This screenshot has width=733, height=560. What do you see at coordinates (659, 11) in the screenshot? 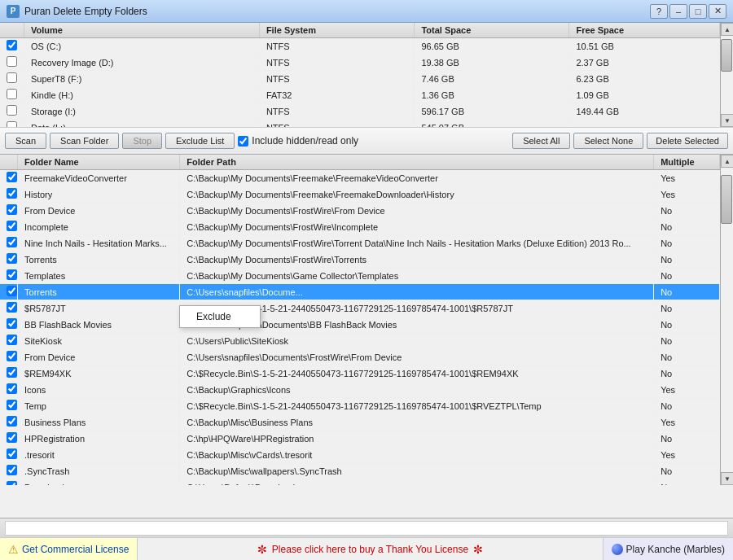
I see `help-button: ?` at bounding box center [659, 11].